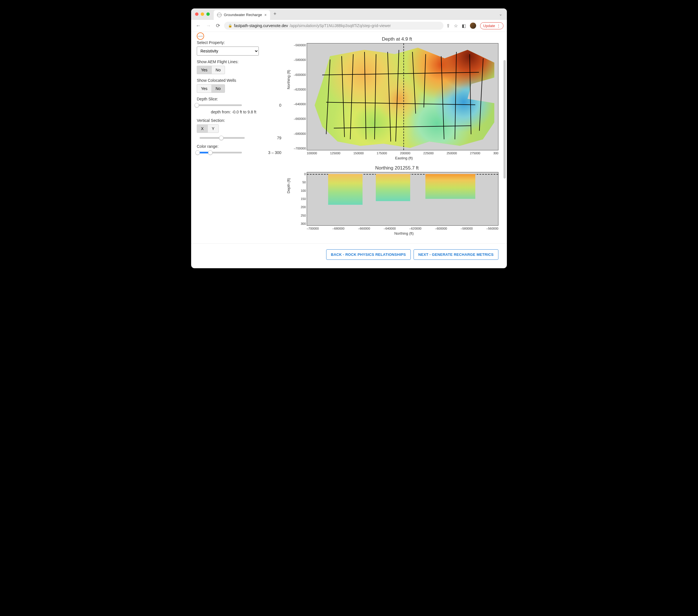 The width and height of the screenshot is (698, 616). What do you see at coordinates (203, 14) in the screenshot?
I see `minimize-window-button` at bounding box center [203, 14].